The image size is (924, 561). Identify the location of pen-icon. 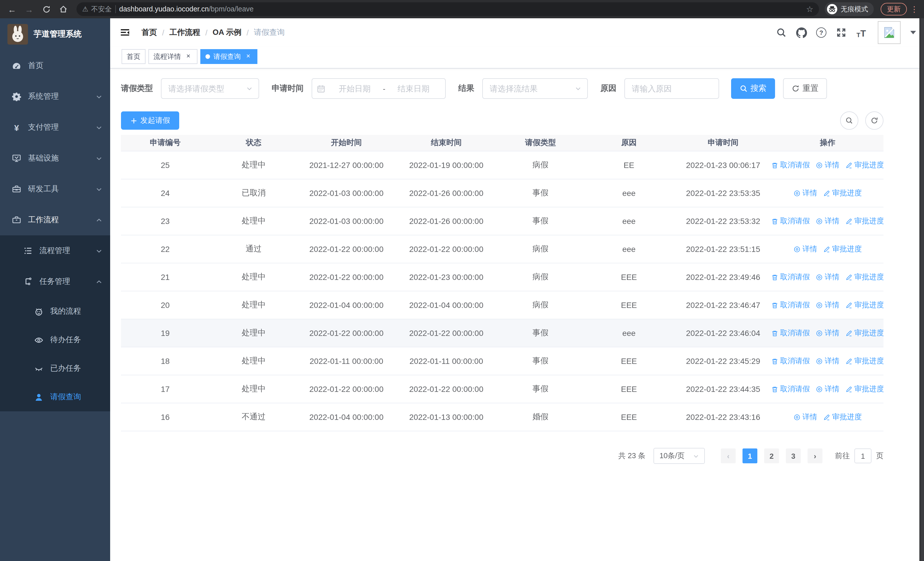
(849, 221).